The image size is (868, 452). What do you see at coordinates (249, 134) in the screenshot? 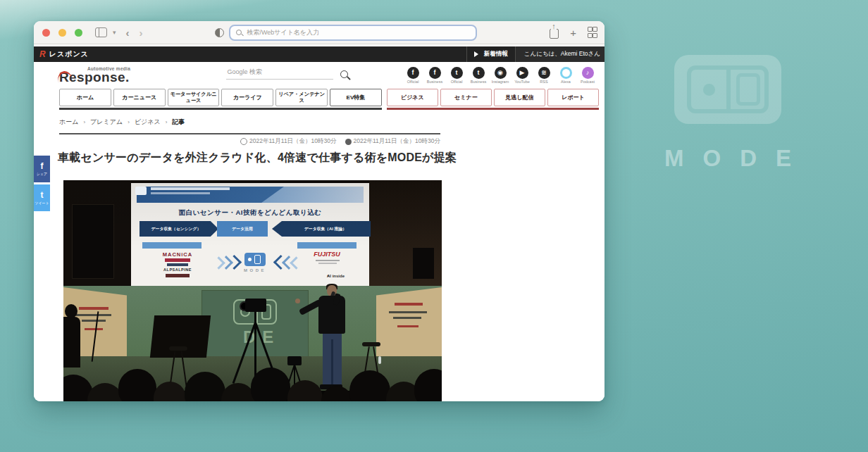
I see `divider` at bounding box center [249, 134].